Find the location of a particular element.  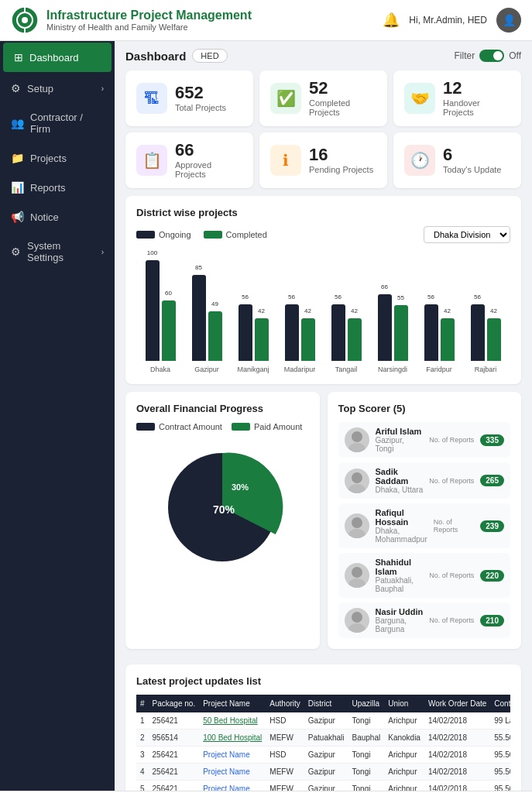

app-title-block: Infrastructure Project Management Minist… is located at coordinates (215, 20).